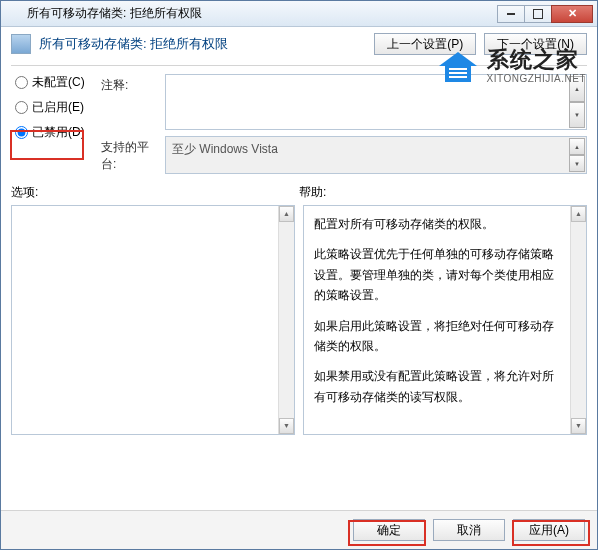 This screenshot has width=600, height=552. I want to click on help-scrollbar: ▲▼, so click(578, 320).